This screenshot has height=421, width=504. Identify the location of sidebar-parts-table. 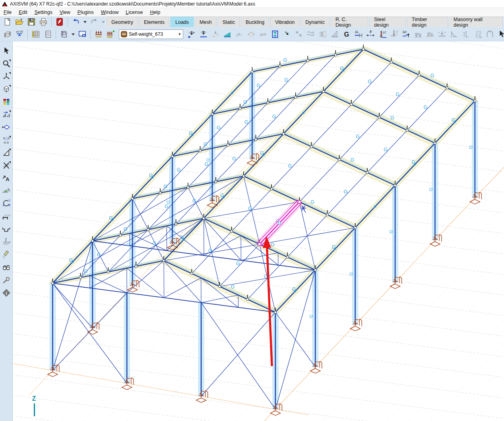
(6, 216).